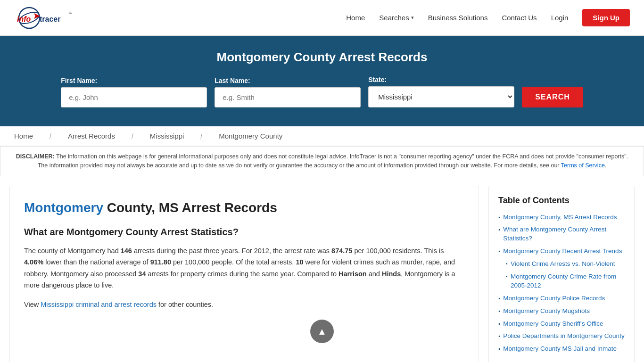 The height and width of the screenshot is (362, 644). Describe the element at coordinates (73, 251) in the screenshot. I see `p1-text1: The county of Montgomery had` at that location.